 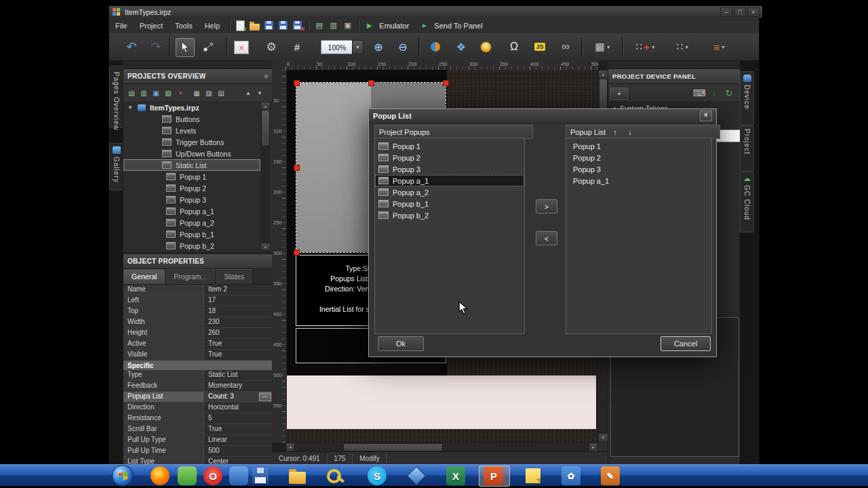 What do you see at coordinates (260, 476) in the screenshot?
I see `taskbar-save-floppy-icon` at bounding box center [260, 476].